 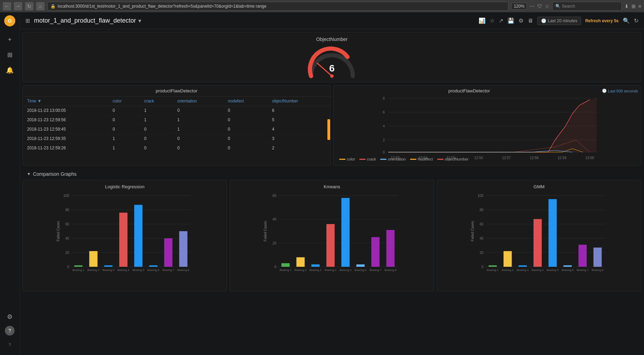 I want to click on svg-text: Bearing 2, so click(x=94, y=270).